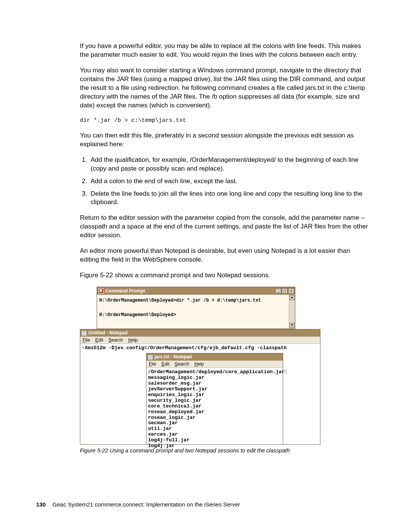 The image size is (411, 532). What do you see at coordinates (215, 409) in the screenshot?
I see `editor-body: /OrderManagement/deployed/core_applicati…` at bounding box center [215, 409].